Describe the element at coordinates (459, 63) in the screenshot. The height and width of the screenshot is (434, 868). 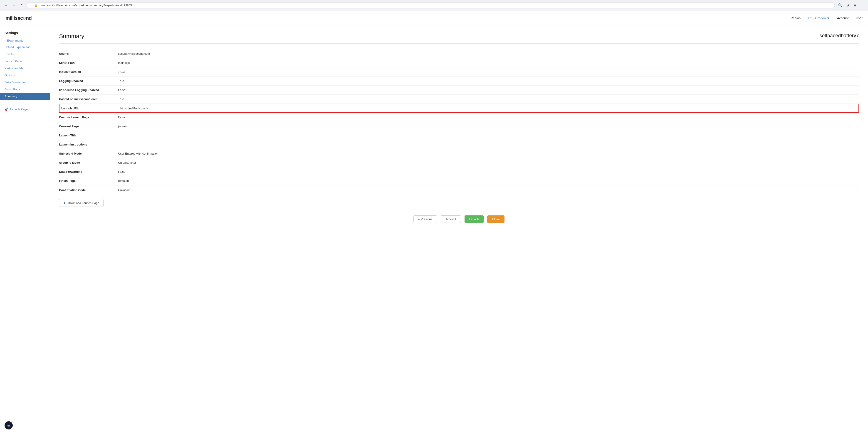
I see `row-script-path: Script Path: main.iqjs` at that location.